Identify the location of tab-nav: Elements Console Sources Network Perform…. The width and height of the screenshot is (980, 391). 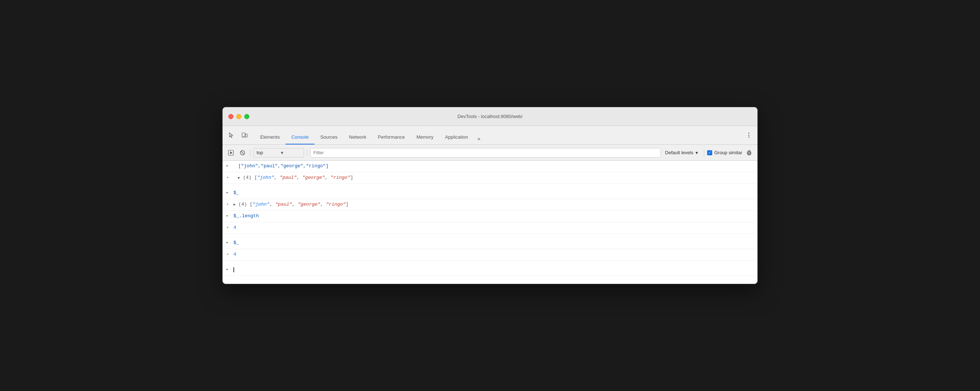
(369, 135).